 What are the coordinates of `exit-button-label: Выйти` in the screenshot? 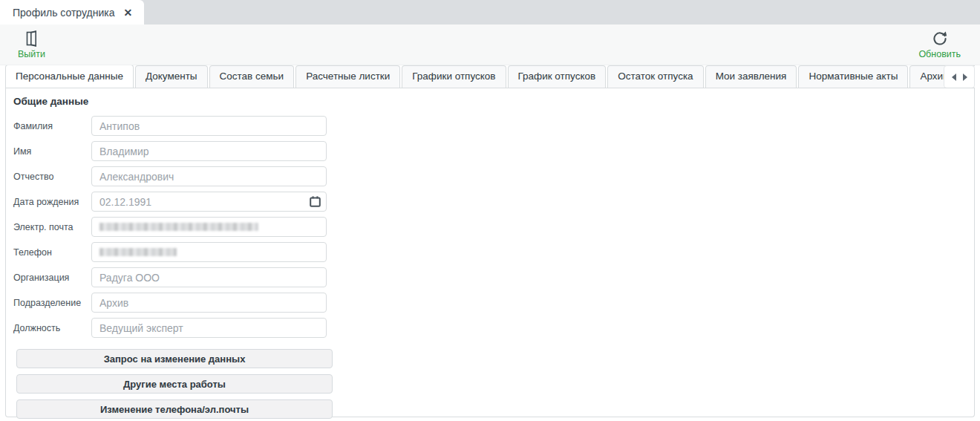 It's located at (31, 54).